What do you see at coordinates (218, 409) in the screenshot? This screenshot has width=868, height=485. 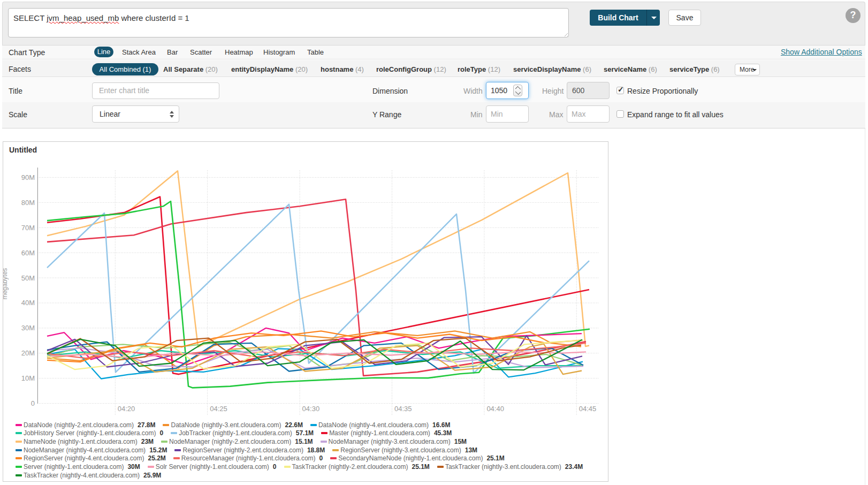 I see `svg-text: 04:25` at bounding box center [218, 409].